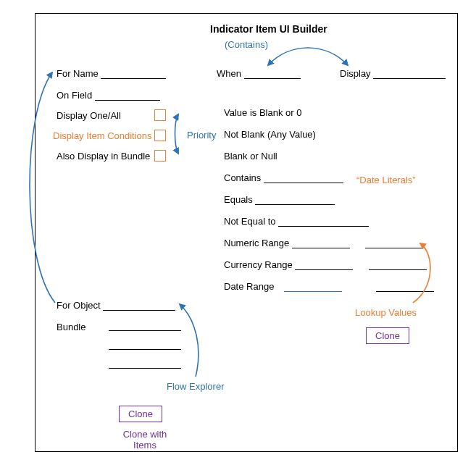 The image size is (476, 465). I want to click on arrow-left-large, so click(42, 188).